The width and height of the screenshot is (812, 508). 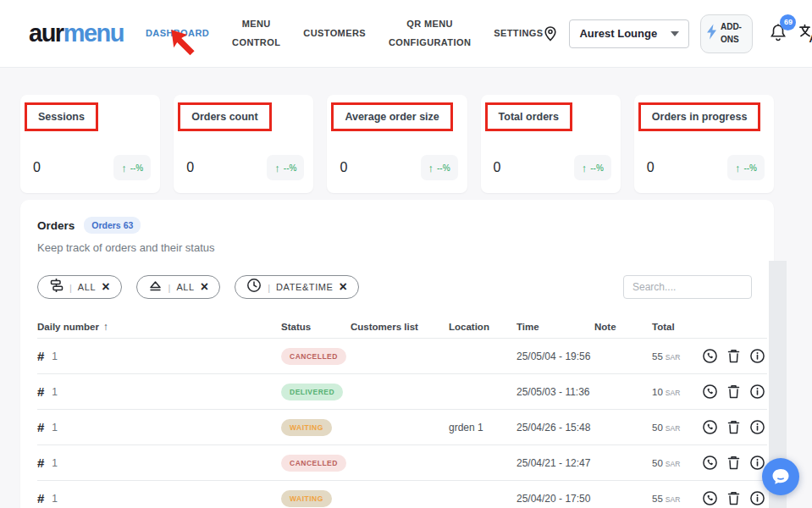 I want to click on header-note: Note, so click(x=623, y=327).